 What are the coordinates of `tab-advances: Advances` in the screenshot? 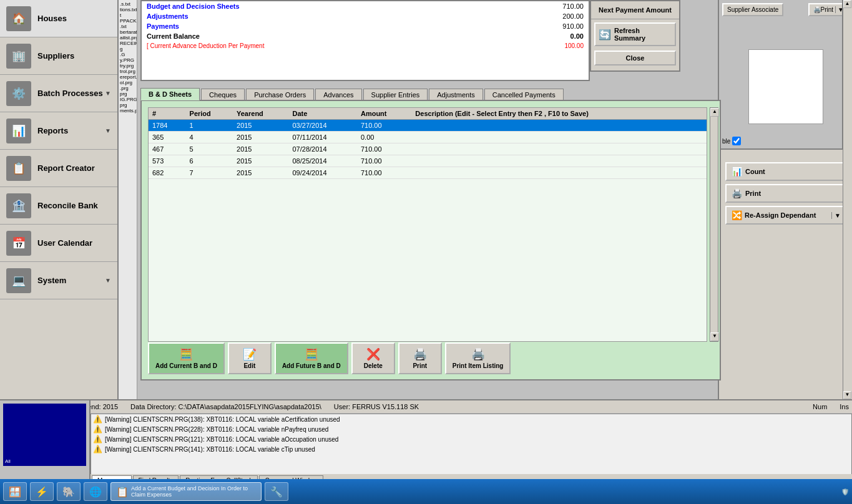 It's located at (338, 95).